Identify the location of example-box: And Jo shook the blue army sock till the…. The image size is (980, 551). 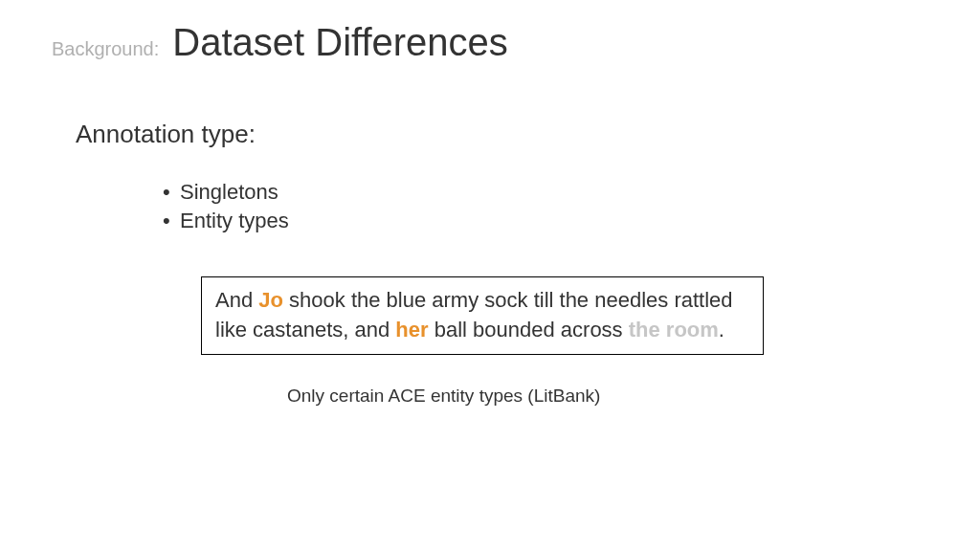
(482, 316).